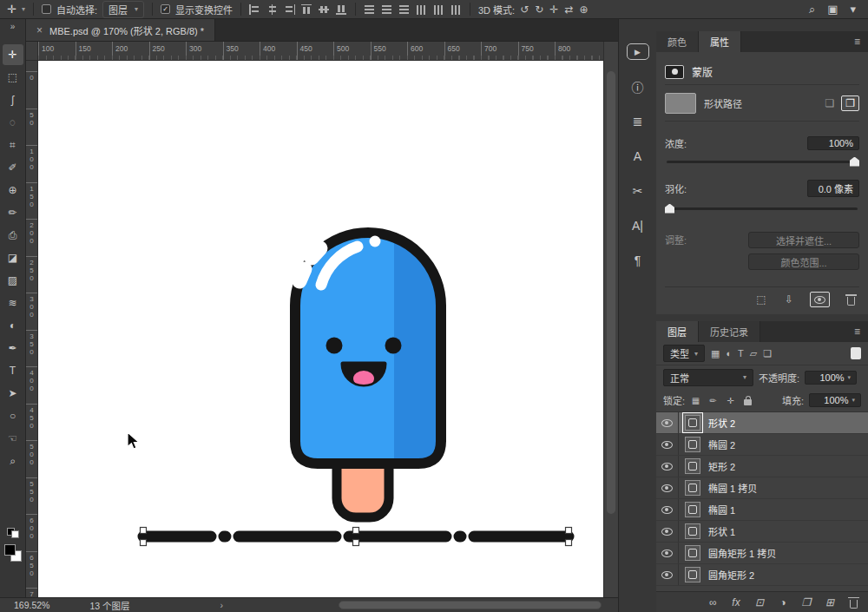 The height and width of the screenshot is (612, 868). What do you see at coordinates (733, 488) in the screenshot?
I see `layer-name: 椭圆 1 拷贝` at bounding box center [733, 488].